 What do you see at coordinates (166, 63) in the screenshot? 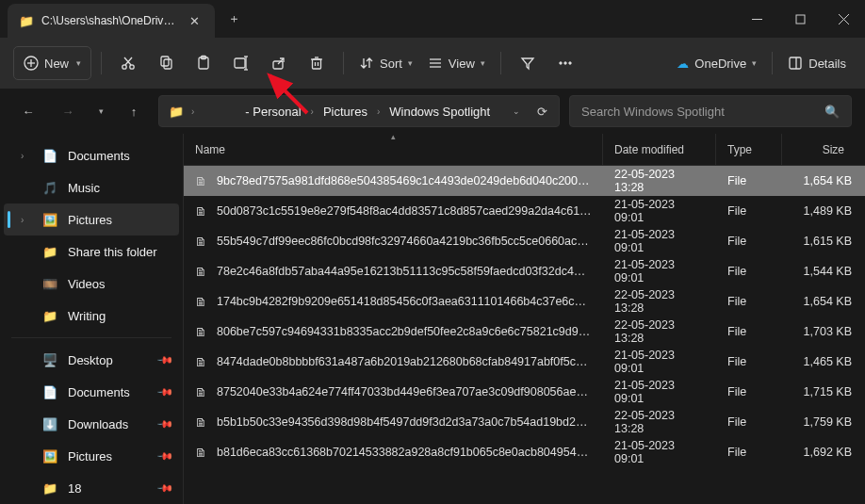
I see `copy-button` at bounding box center [166, 63].